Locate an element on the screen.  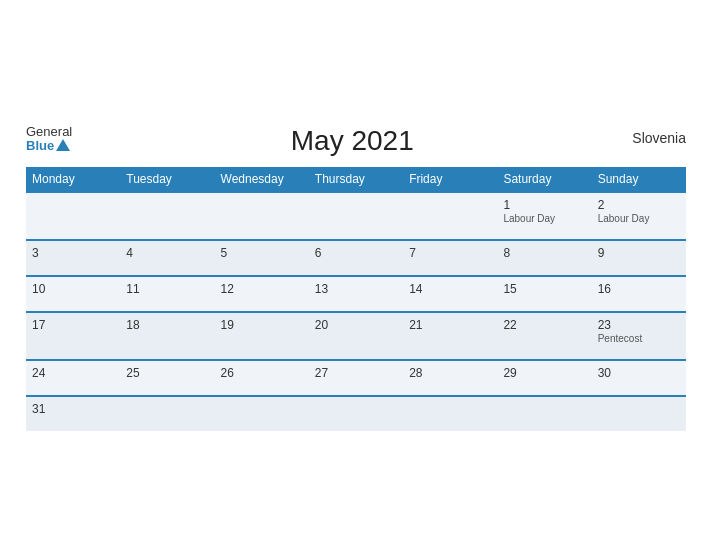
day-cell: 20 is located at coordinates (356, 336).